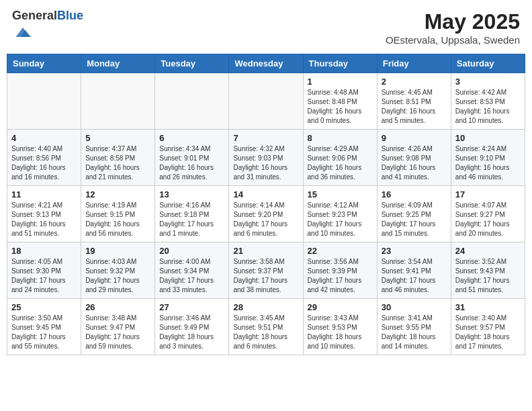  I want to click on day-info: Sunrise: 3:52 AMSunset: 9:43 PMDaylight:…, so click(488, 276).